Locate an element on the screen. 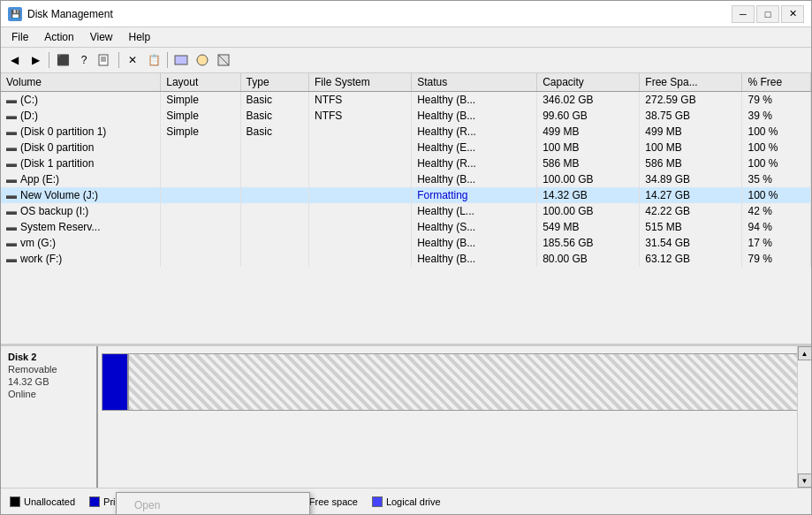  table-row: ▬ (Disk 0 partition 1) Simple Basic Heal… is located at coordinates (406, 132).